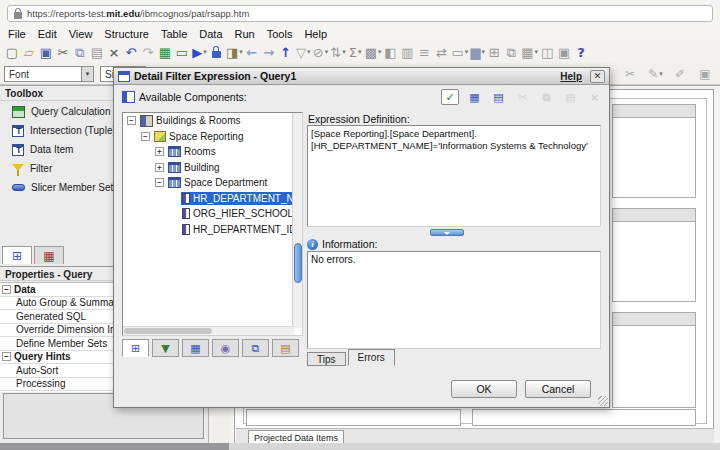  Describe the element at coordinates (18, 188) in the screenshot. I see `slicer-icon` at that location.